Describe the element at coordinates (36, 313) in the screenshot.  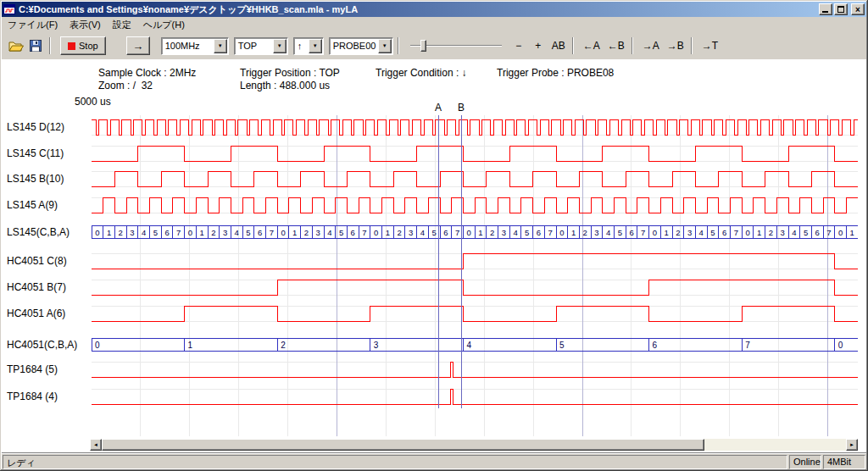
I see `signal-label: HC4051 A(6)` at that location.